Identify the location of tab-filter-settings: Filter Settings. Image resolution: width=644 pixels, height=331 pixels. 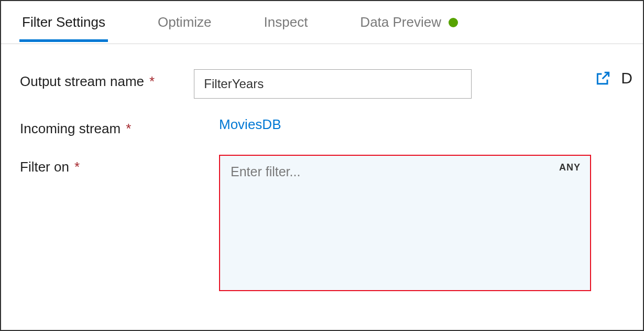
(64, 22).